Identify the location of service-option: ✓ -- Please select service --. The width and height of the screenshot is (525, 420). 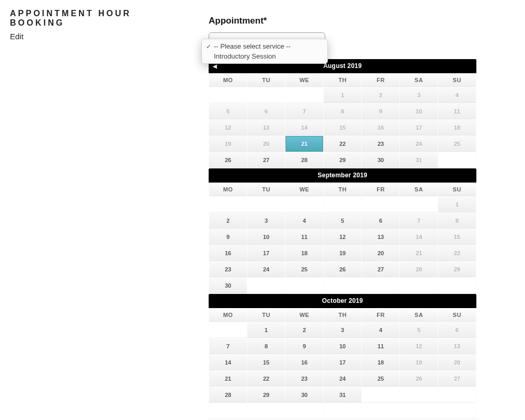
(265, 46).